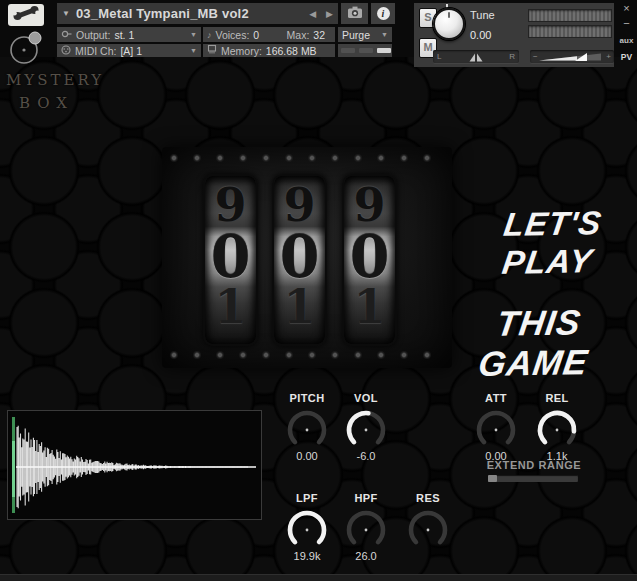 The width and height of the screenshot is (637, 581). I want to click on wrench-icon, so click(26, 15).